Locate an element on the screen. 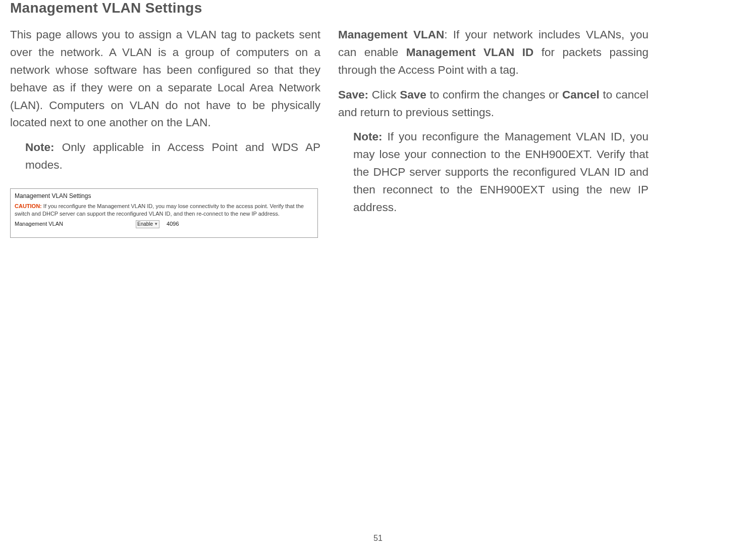 The width and height of the screenshot is (756, 554). page-title: Management VLAN Settings is located at coordinates (378, 8).